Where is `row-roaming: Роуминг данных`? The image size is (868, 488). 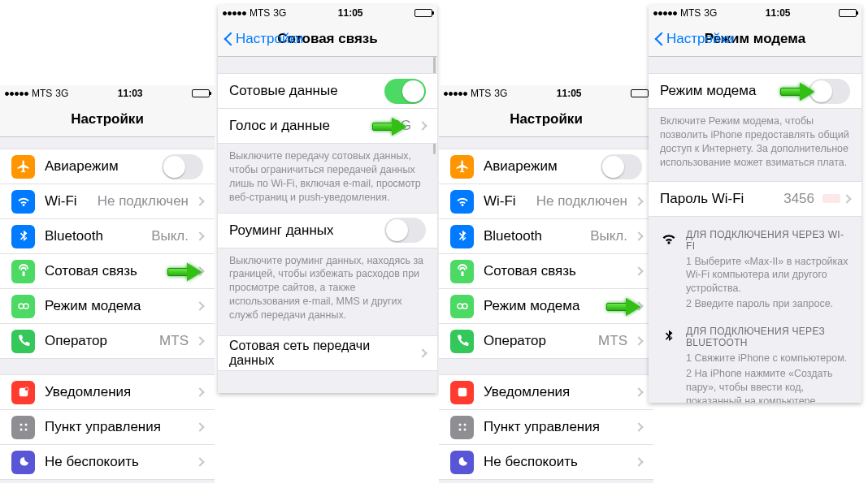
row-roaming: Роуминг данных is located at coordinates (328, 231).